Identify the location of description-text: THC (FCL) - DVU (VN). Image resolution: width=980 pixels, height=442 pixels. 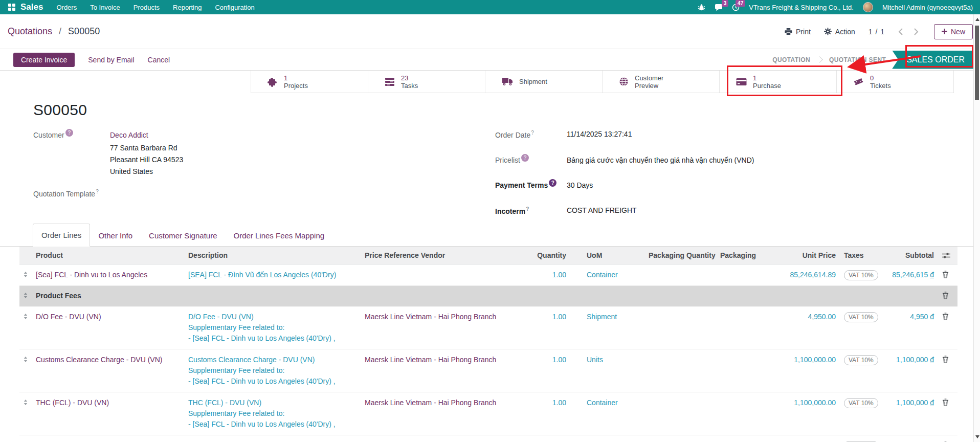
(272, 403).